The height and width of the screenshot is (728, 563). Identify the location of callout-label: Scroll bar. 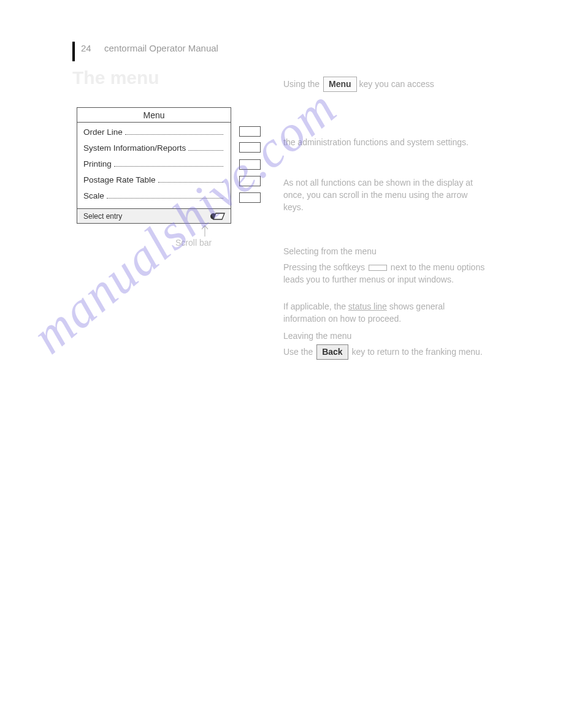
(194, 243).